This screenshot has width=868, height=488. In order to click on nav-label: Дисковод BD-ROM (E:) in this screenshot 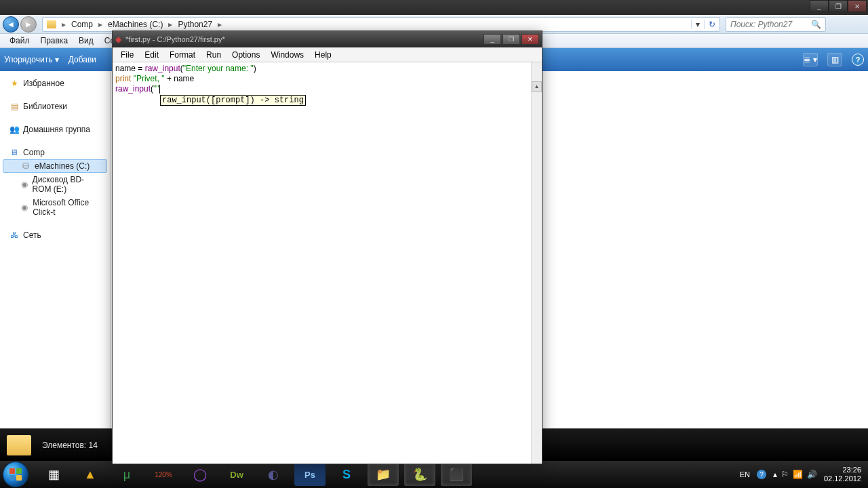, I will do `click(68, 184)`.